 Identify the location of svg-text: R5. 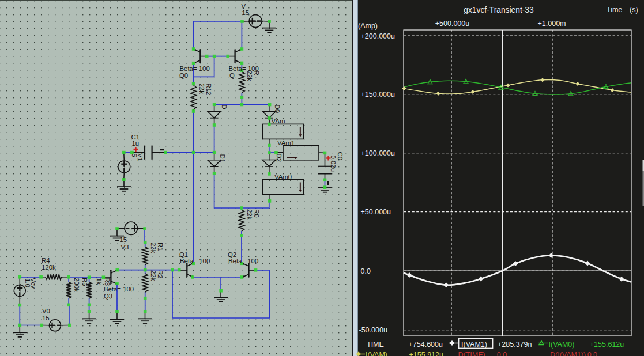
(85, 282).